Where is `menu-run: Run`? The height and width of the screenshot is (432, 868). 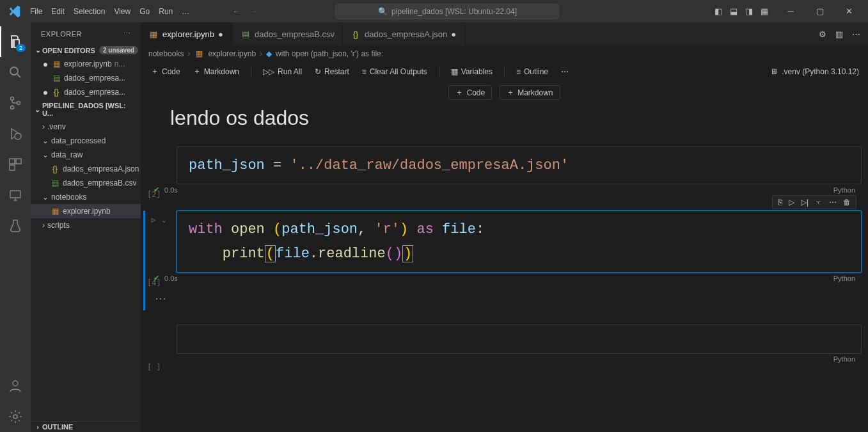
menu-run: Run is located at coordinates (166, 12).